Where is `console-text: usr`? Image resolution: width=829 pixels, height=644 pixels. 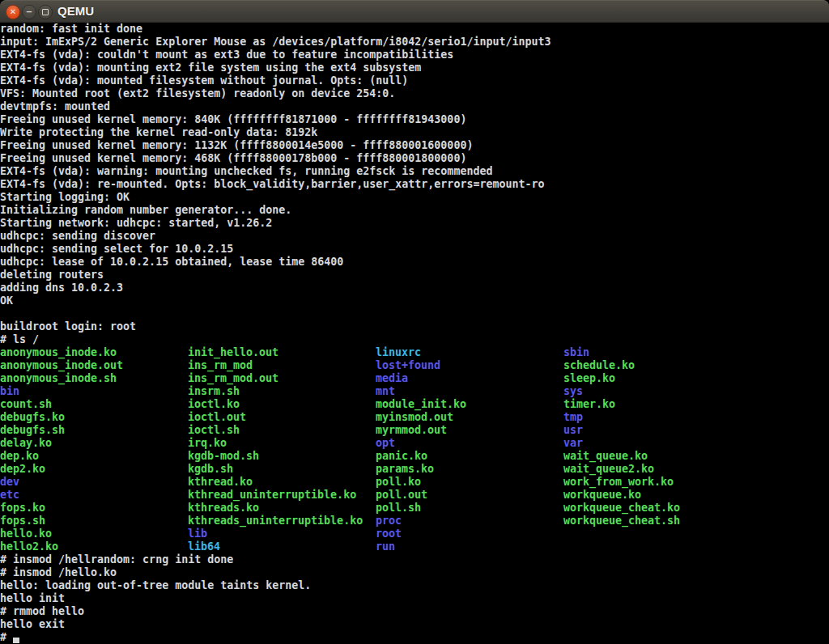 console-text: usr is located at coordinates (573, 430).